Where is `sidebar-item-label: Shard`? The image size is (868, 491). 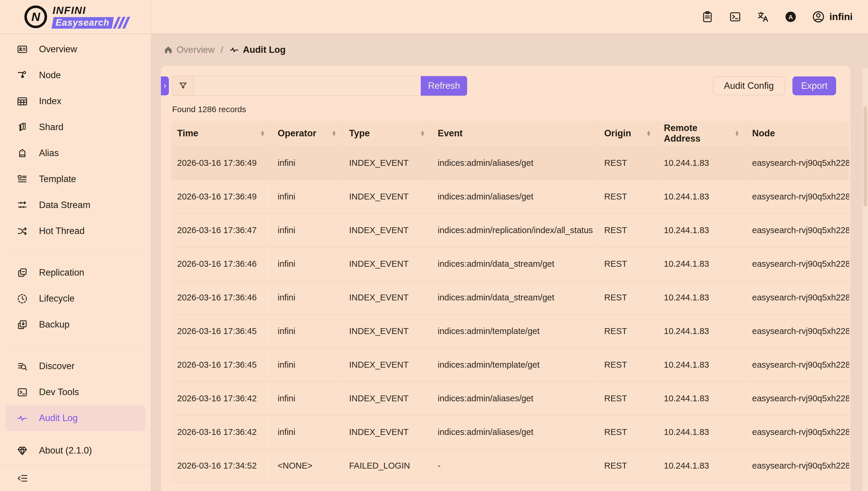
sidebar-item-label: Shard is located at coordinates (51, 127).